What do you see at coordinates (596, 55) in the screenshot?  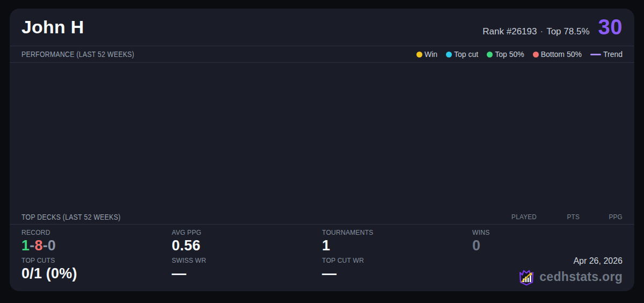 I see `trend-line-icon` at bounding box center [596, 55].